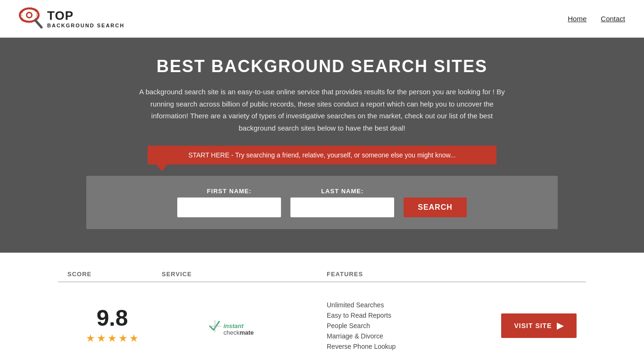  What do you see at coordinates (239, 333) in the screenshot?
I see `svg-text: checkmate` at bounding box center [239, 333].